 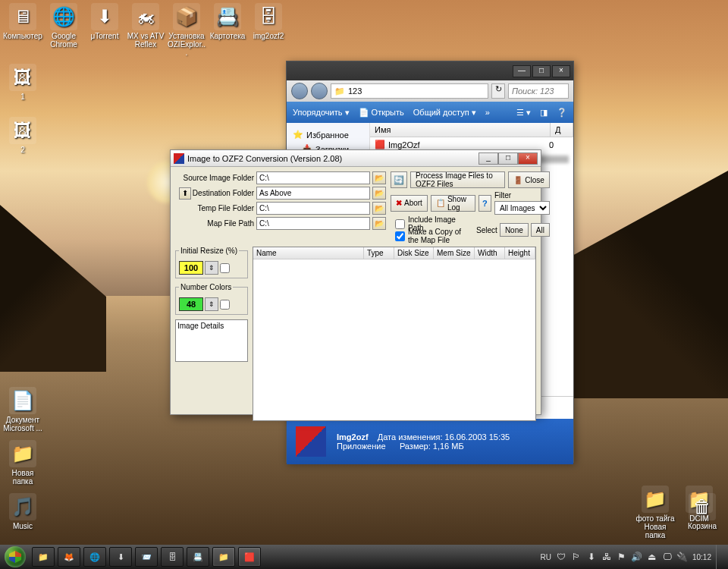 What do you see at coordinates (546, 557) in the screenshot?
I see `language-indicator: RU` at bounding box center [546, 557].